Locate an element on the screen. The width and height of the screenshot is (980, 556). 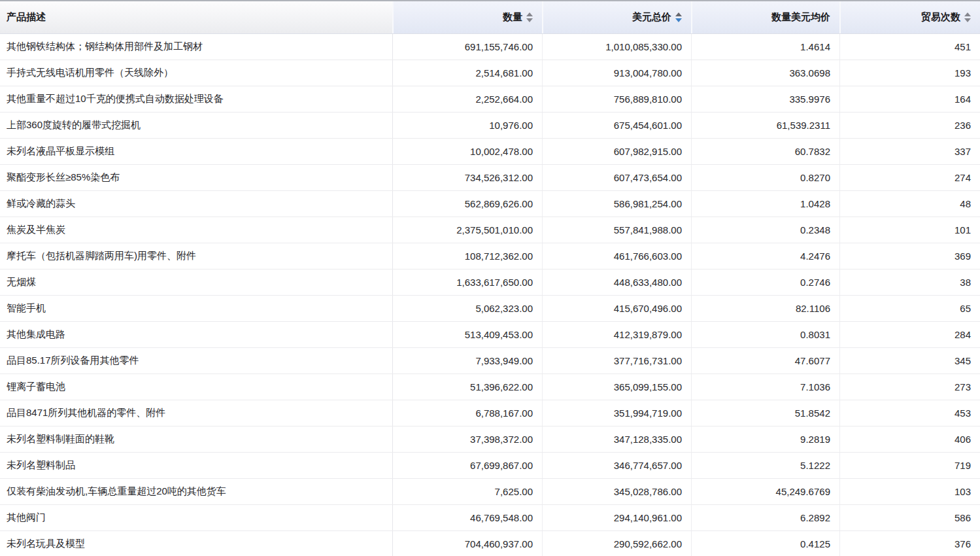
product-description-cell: 其他重量不超过10千克的便携式自动数据处理设备 is located at coordinates (196, 99).